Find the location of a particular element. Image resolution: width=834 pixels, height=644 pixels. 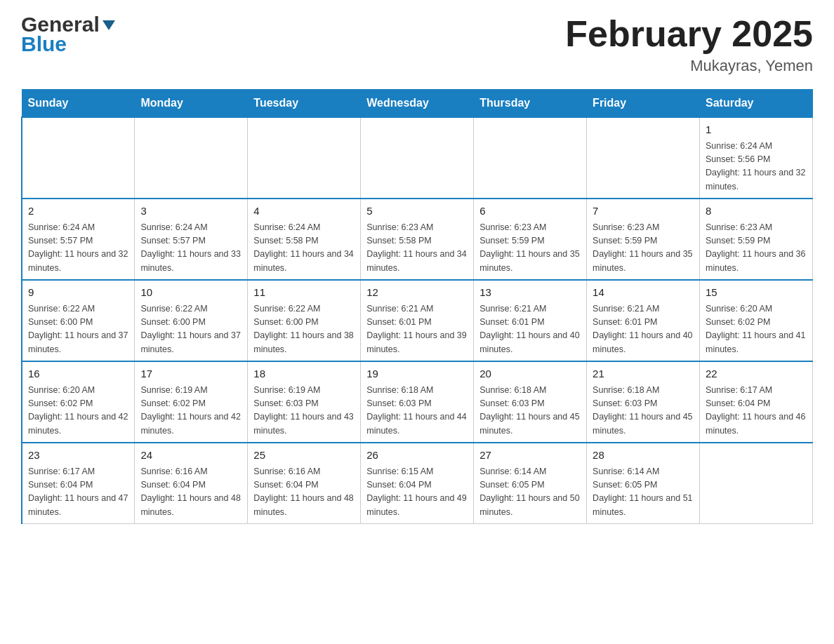

calendar-cell: 11Sunrise: 6:22 AMSunset: 6:00 PMDayligh… is located at coordinates (305, 321).